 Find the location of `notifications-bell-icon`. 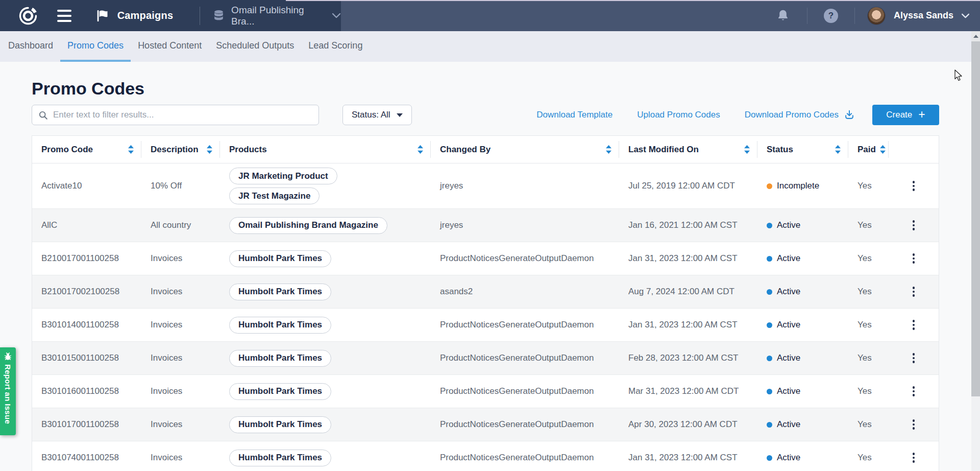

notifications-bell-icon is located at coordinates (783, 15).